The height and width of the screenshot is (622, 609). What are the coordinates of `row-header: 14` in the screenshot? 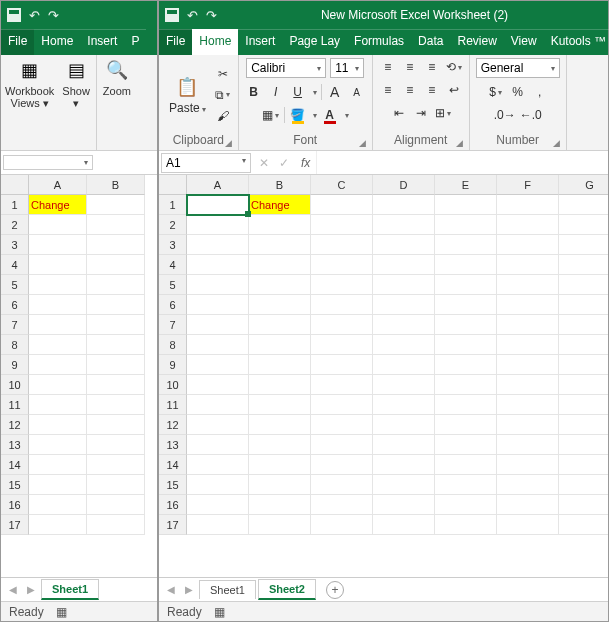 It's located at (173, 465).